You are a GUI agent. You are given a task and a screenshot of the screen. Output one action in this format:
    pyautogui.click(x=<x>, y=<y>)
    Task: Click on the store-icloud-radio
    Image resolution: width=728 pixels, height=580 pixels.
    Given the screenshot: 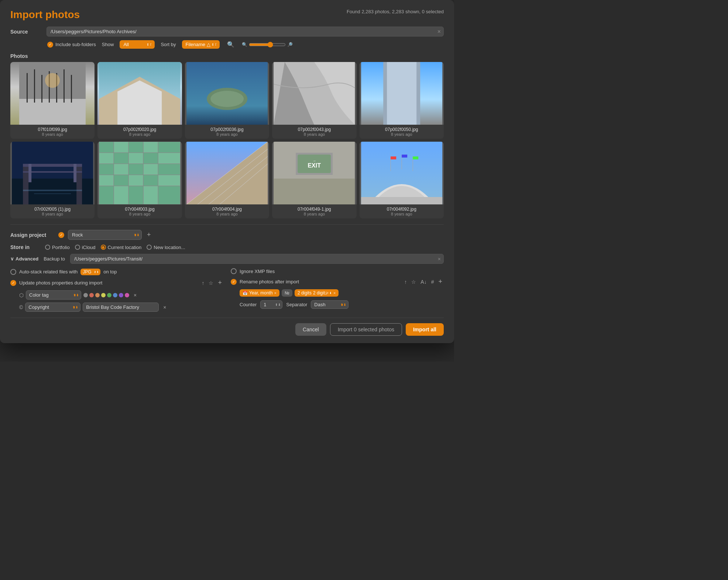 What is the action you would take?
    pyautogui.click(x=78, y=247)
    